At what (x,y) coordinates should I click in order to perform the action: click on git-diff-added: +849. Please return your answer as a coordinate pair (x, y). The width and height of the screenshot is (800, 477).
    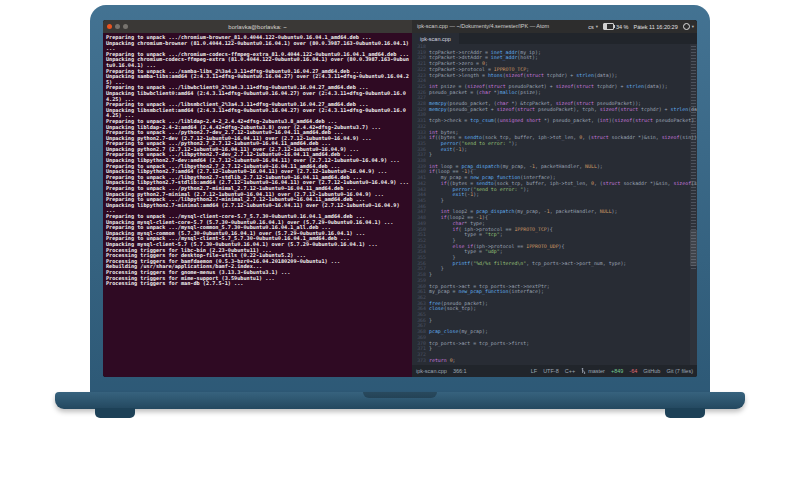
    Looking at the image, I should click on (617, 371).